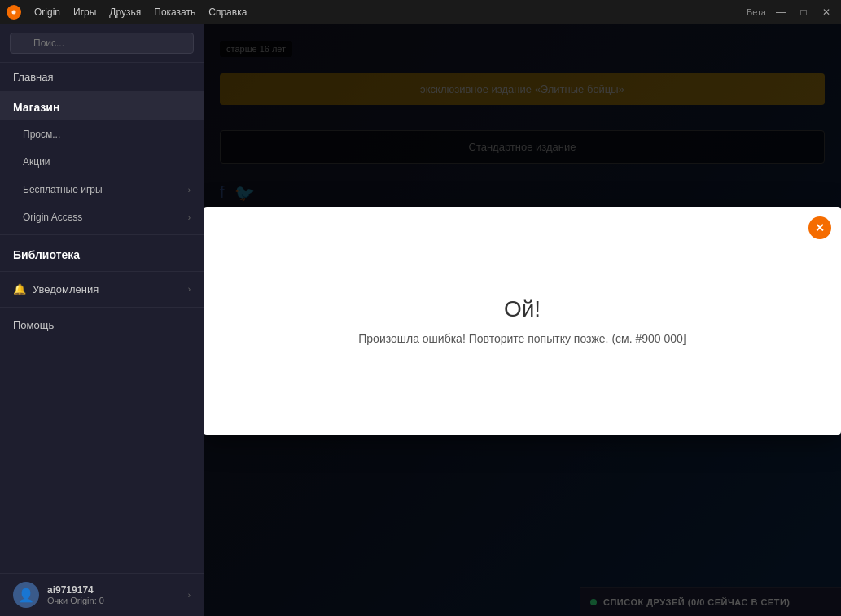  What do you see at coordinates (125, 12) in the screenshot?
I see `menu-friends: Друзья` at bounding box center [125, 12].